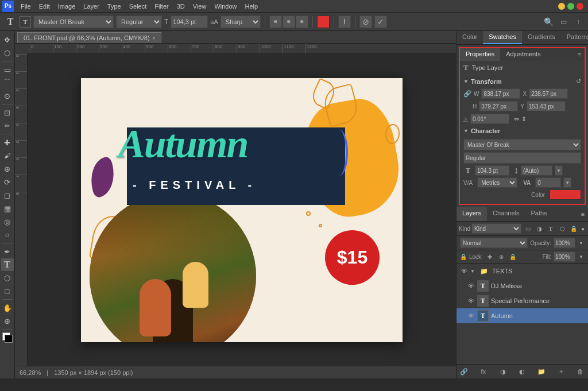 This screenshot has height=391, width=588. What do you see at coordinates (536, 171) in the screenshot?
I see `char-leading-input` at bounding box center [536, 171].